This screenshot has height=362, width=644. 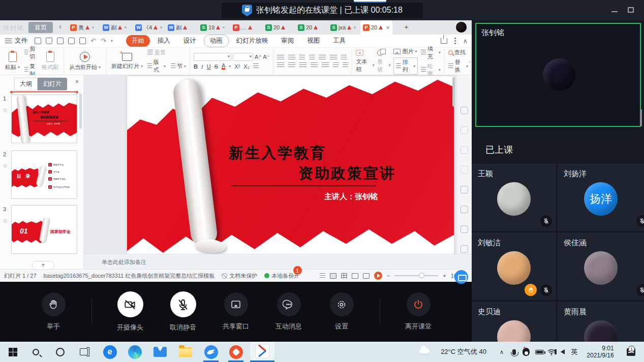 I want to click on dingtalk-app-button, so click(x=211, y=352).